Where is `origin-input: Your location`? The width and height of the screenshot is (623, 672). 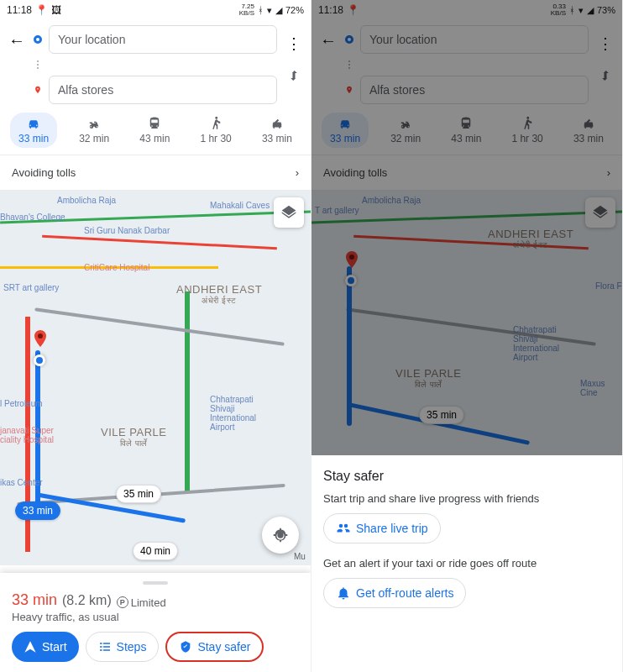 origin-input: Your location is located at coordinates (163, 39).